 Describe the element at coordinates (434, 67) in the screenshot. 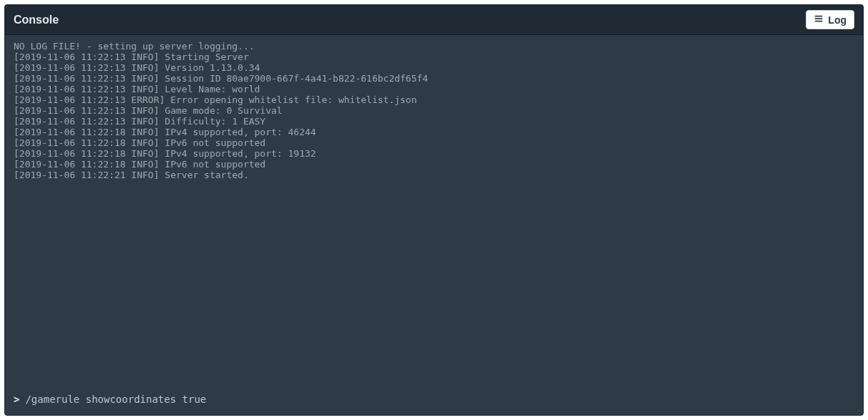

I see `console-line: [2019-11-06 11:22:13 INFO] Version 1.13.…` at that location.